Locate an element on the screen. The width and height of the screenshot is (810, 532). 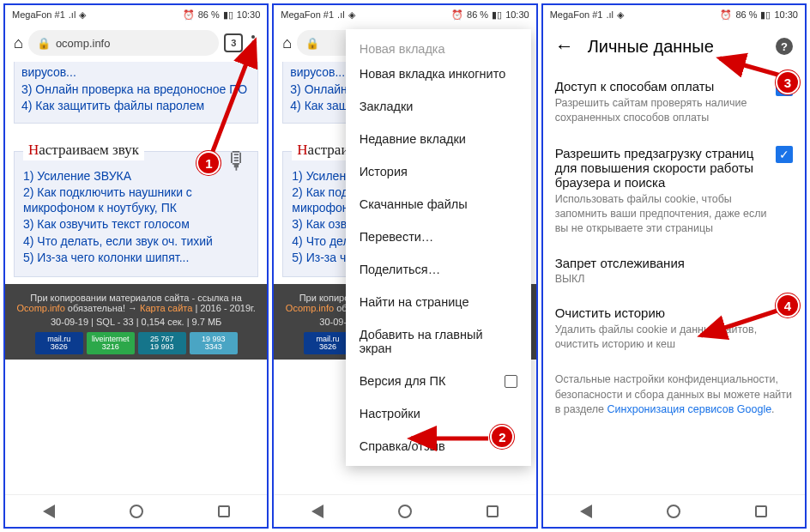
payment-title: Доступ к способам оплаты is located at coordinates (661, 86).